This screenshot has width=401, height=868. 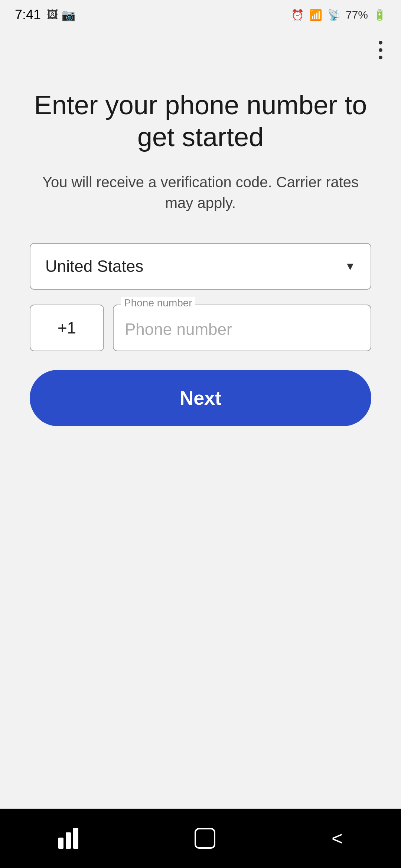 I want to click on signal-icon: 📡, so click(x=334, y=15).